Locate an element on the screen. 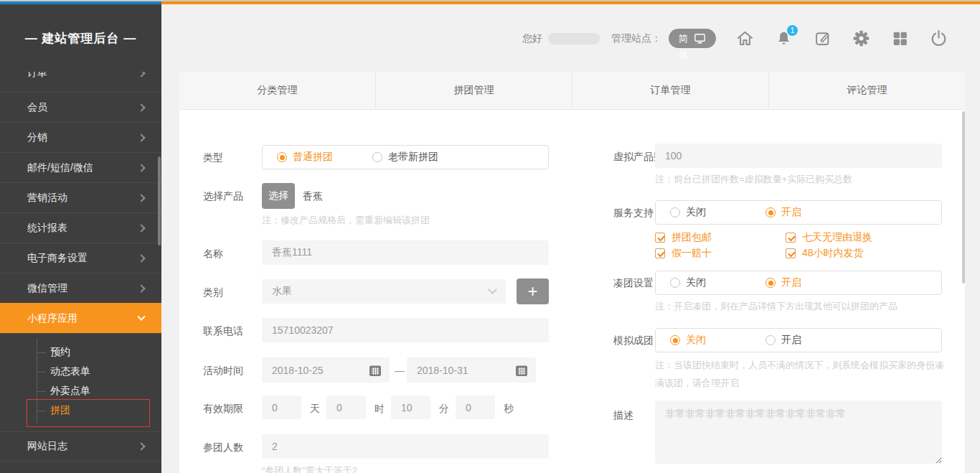 The image size is (980, 473). checkbox-fake-one-pay-ten: 假一赔十 is located at coordinates (683, 253).